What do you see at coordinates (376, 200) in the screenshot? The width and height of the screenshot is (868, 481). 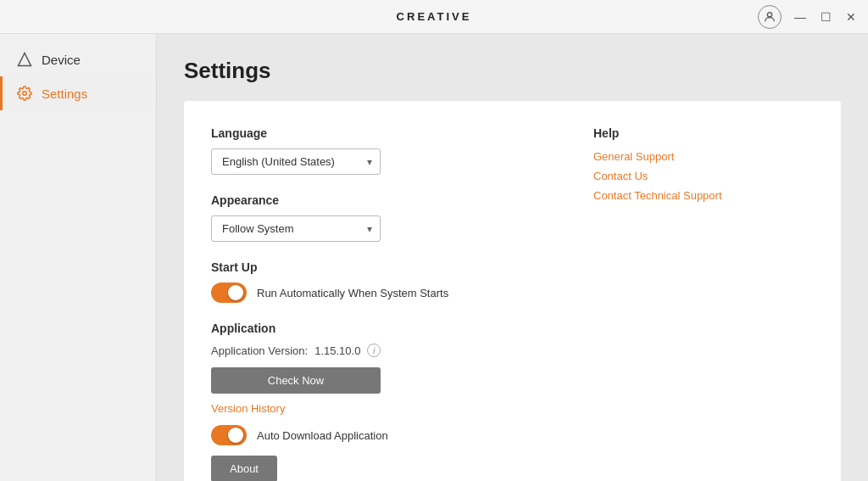 I see `appearance-label: Appearance` at bounding box center [376, 200].